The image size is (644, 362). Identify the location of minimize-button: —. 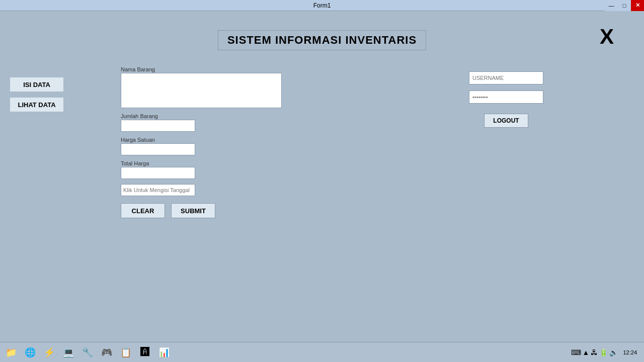
(611, 6).